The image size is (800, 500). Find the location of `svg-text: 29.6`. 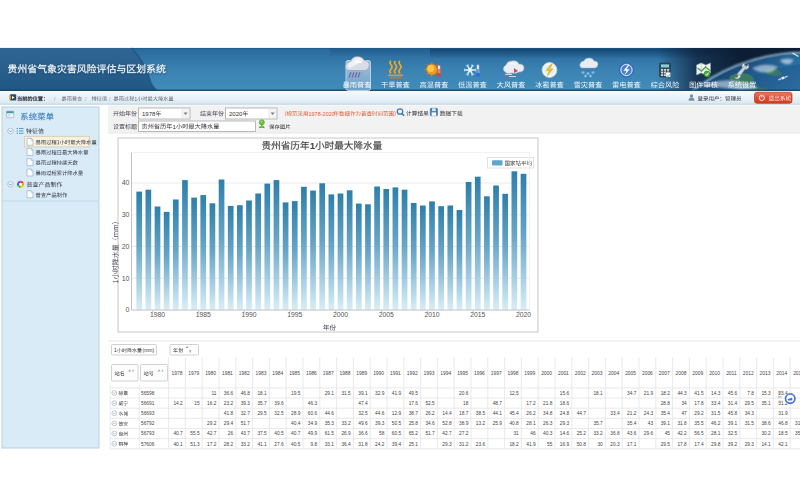

svg-text: 29.6 is located at coordinates (649, 434).